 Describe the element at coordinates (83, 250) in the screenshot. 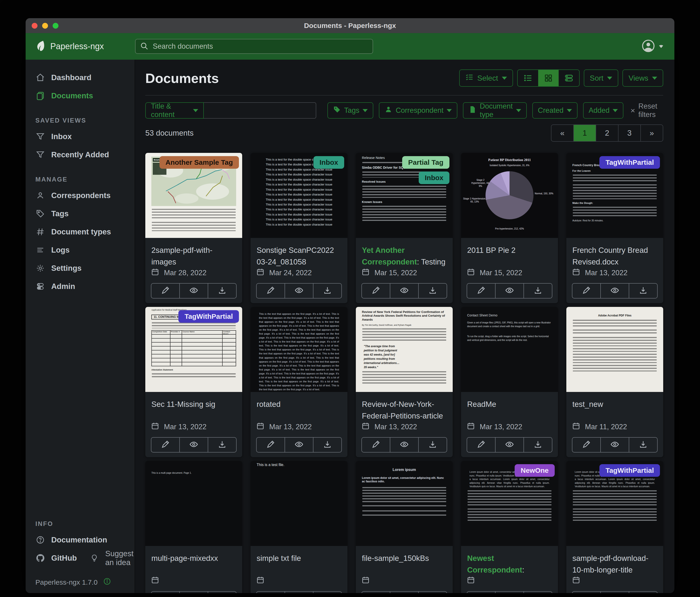

I see `sidebar-item-logs: Logs` at that location.